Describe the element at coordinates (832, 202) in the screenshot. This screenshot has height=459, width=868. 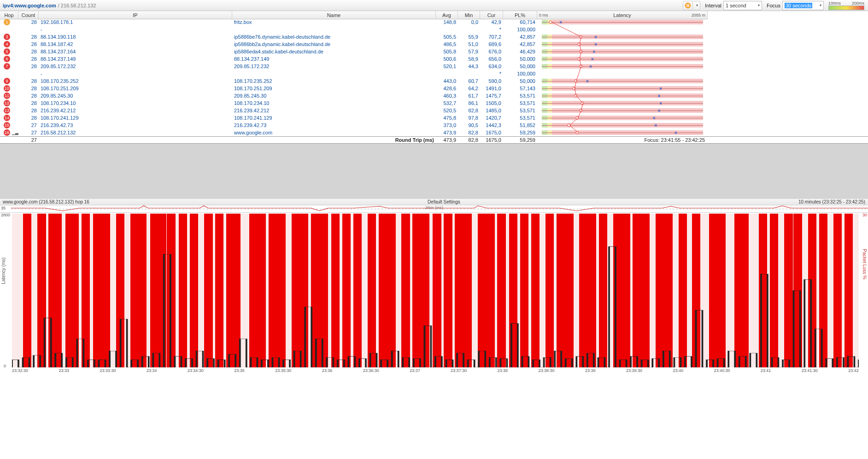
I see `chart-title-right: 10 minutes (23:32:25 - 23:42:25)` at that location.